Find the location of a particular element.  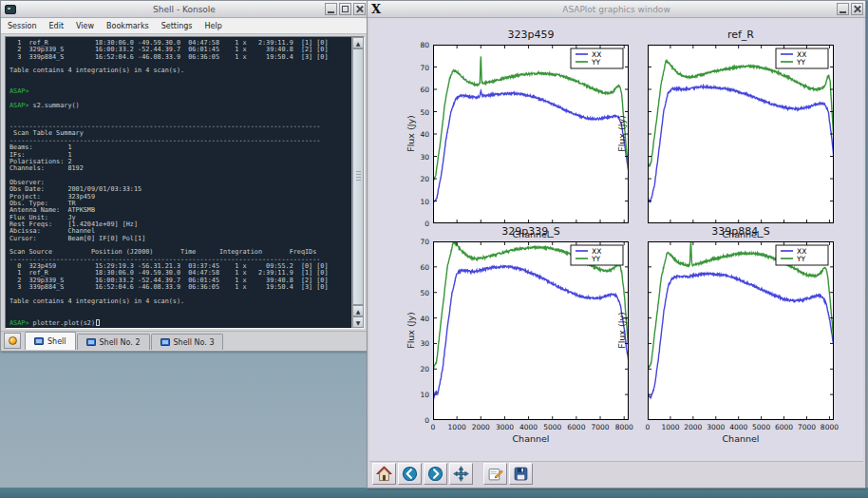

asap-prompt: ASAP> is located at coordinates (19, 323).